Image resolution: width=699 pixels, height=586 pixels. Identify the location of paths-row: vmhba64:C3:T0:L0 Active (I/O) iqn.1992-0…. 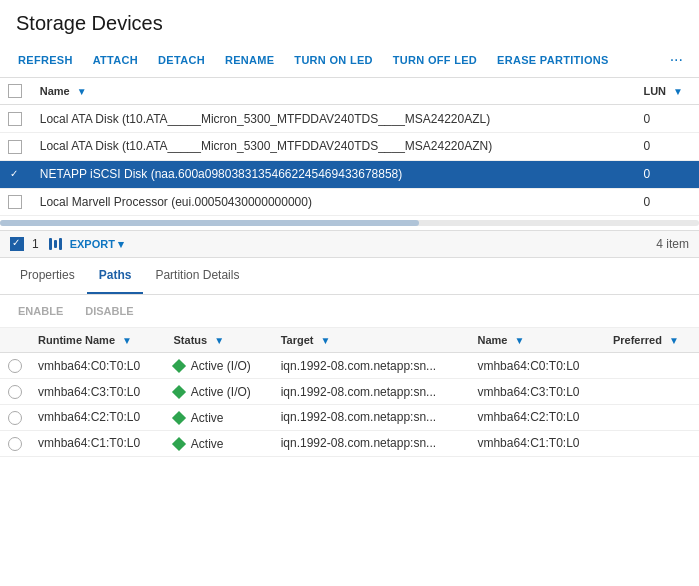
(350, 392).